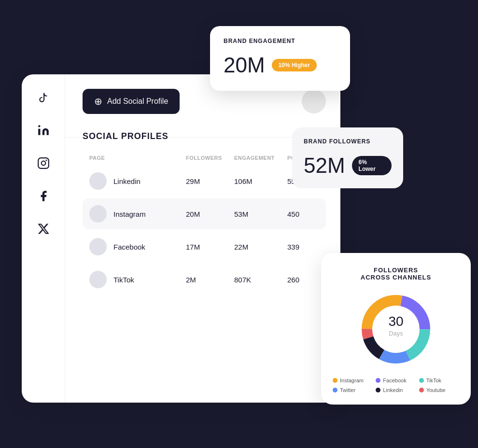  I want to click on legend-dot-linkedin, so click(378, 390).